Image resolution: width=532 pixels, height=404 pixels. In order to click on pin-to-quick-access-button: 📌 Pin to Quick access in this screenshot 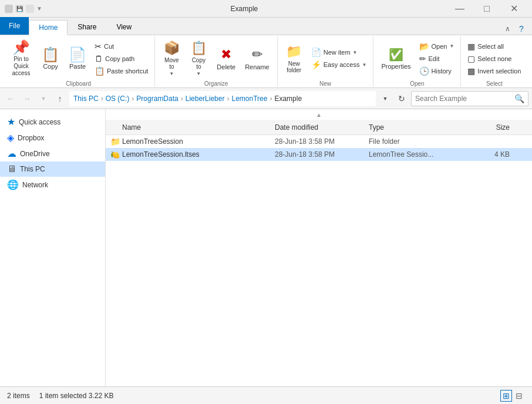, I will do `click(21, 59)`.